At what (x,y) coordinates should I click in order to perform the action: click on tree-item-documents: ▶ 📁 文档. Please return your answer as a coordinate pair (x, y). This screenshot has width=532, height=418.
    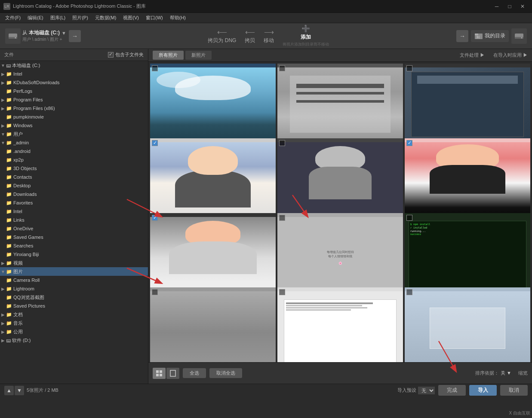
    Looking at the image, I should click on (74, 314).